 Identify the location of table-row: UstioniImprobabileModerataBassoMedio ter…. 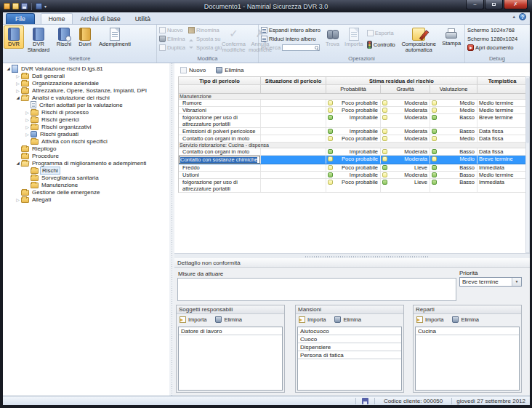
(352, 175).